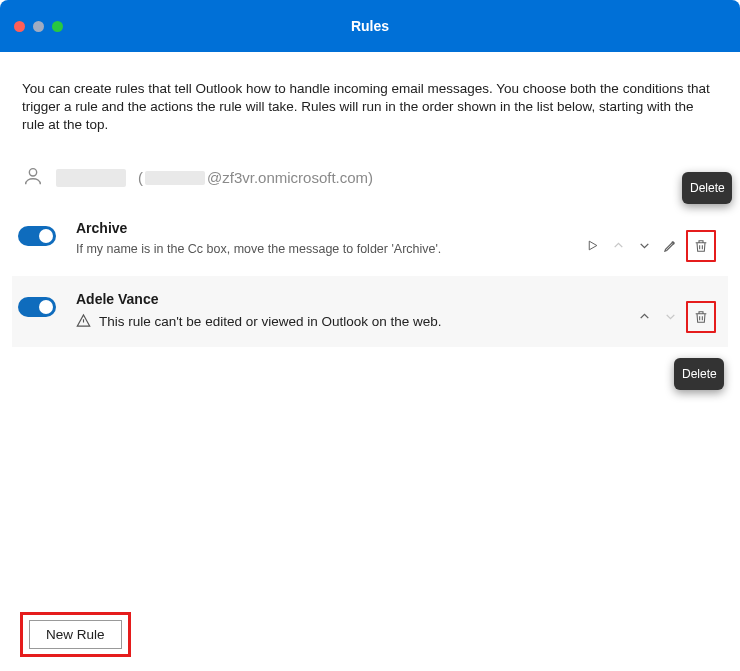 The height and width of the screenshot is (671, 740). I want to click on run-icon, so click(592, 246).